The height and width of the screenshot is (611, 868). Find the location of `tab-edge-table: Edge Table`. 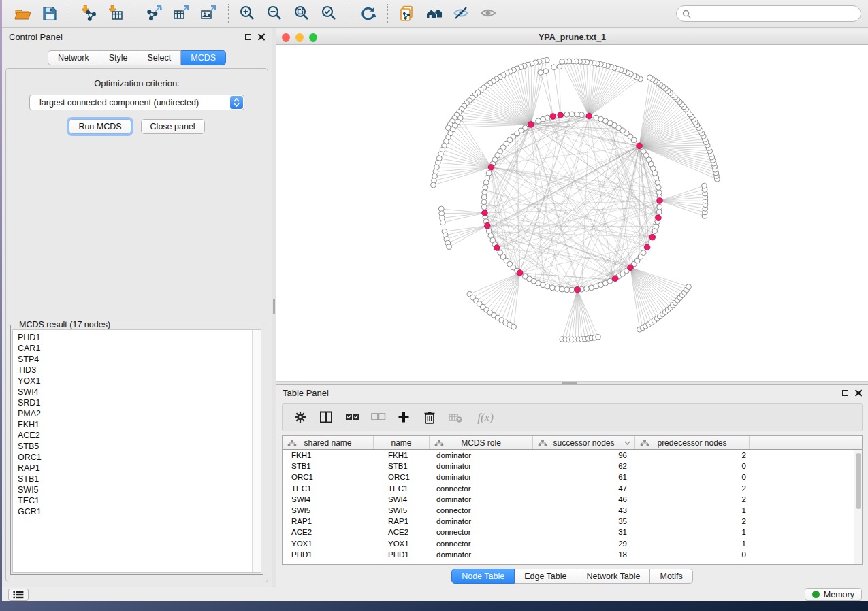

tab-edge-table: Edge Table is located at coordinates (546, 576).